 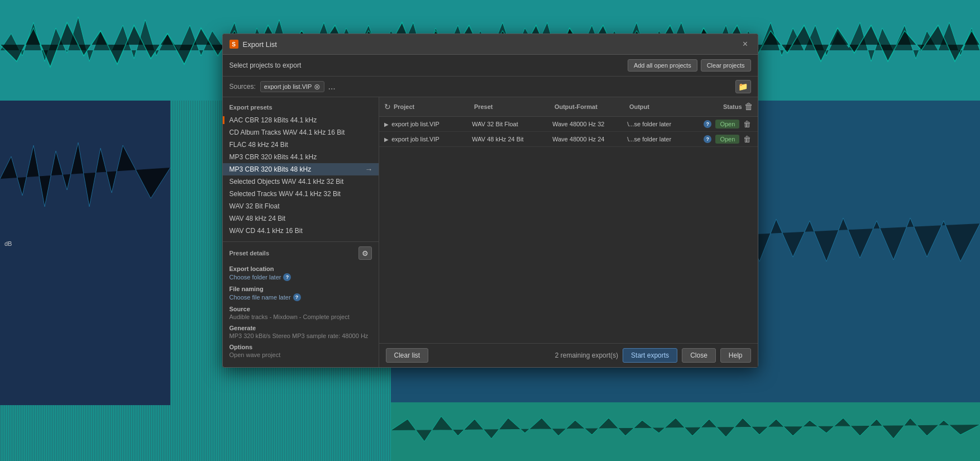 I want to click on col-header-status: Status, so click(x=733, y=107).